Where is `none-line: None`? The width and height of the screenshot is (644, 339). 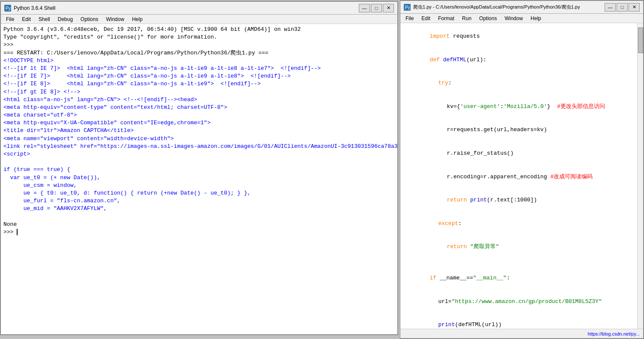 none-line: None is located at coordinates (199, 225).